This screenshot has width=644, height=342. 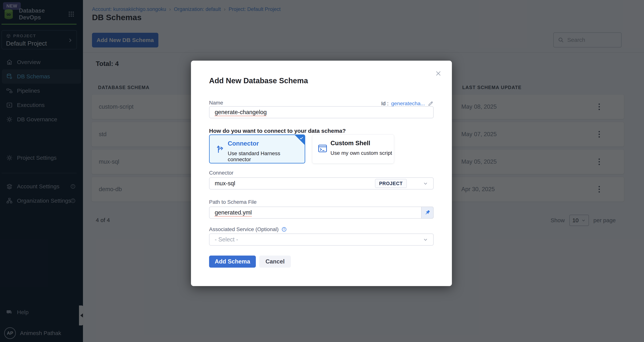 What do you see at coordinates (232, 262) in the screenshot?
I see `add-schema-button: Add Schema` at bounding box center [232, 262].